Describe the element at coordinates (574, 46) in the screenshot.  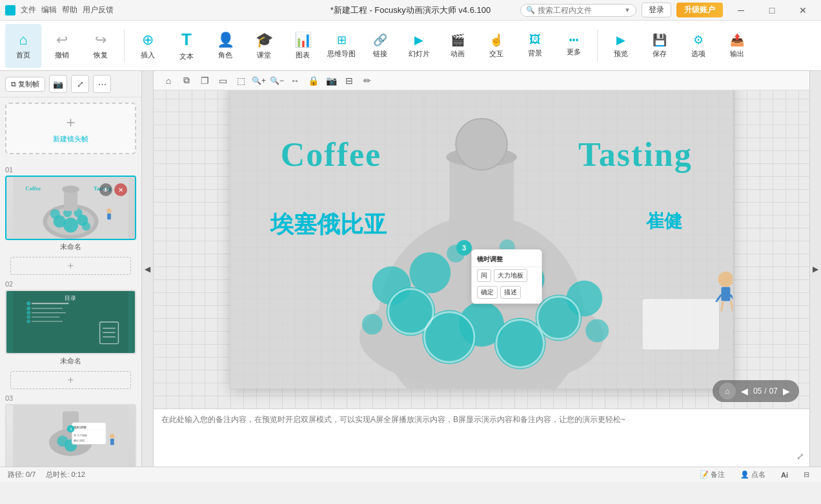
I see `toolbar-more: ••• 更多` at that location.